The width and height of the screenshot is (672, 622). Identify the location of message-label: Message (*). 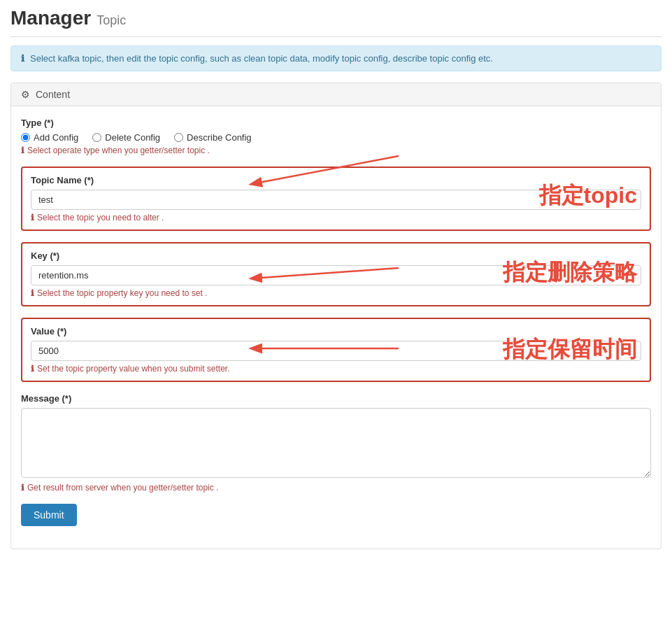
(336, 399).